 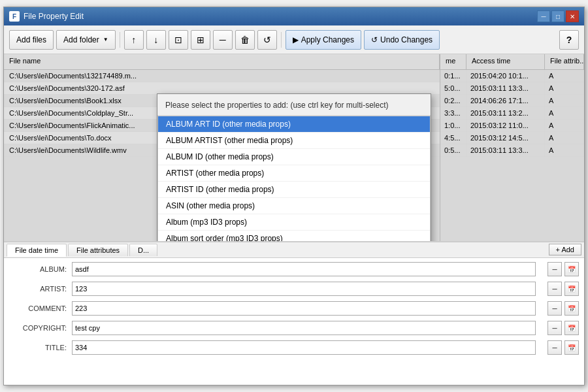 What do you see at coordinates (565, 250) in the screenshot?
I see `add-property-btn-row: + Add` at bounding box center [565, 250].